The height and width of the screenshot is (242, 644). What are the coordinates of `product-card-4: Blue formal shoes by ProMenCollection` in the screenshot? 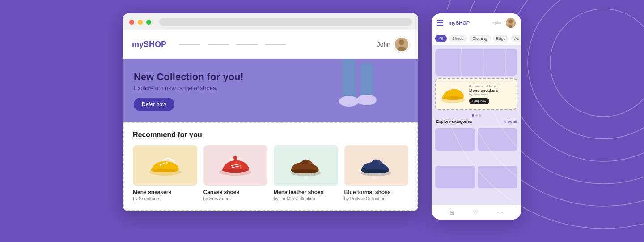 It's located at (377, 173).